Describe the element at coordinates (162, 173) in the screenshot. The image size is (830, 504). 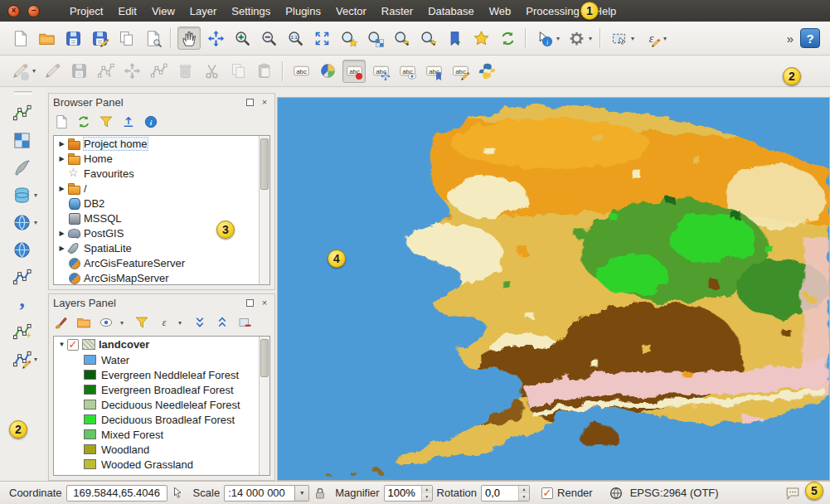
I see `browser-item-favourites: Favourites` at that location.